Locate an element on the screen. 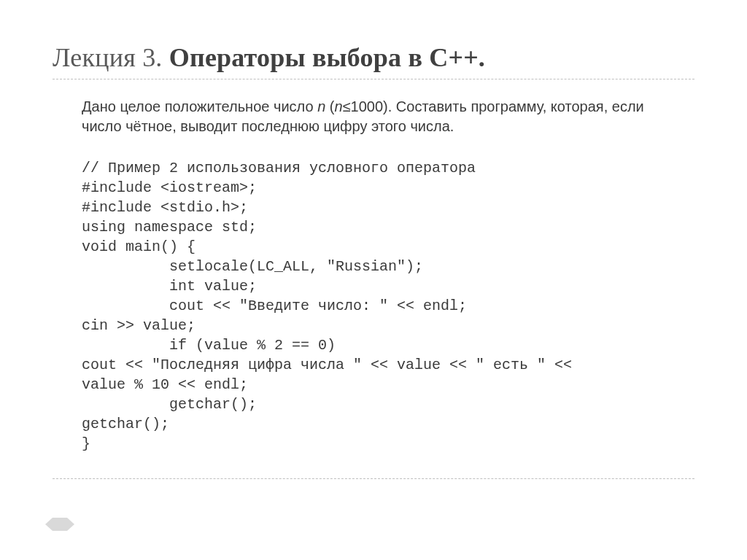 The width and height of the screenshot is (747, 560). problem-text-b: ( is located at coordinates (330, 106).